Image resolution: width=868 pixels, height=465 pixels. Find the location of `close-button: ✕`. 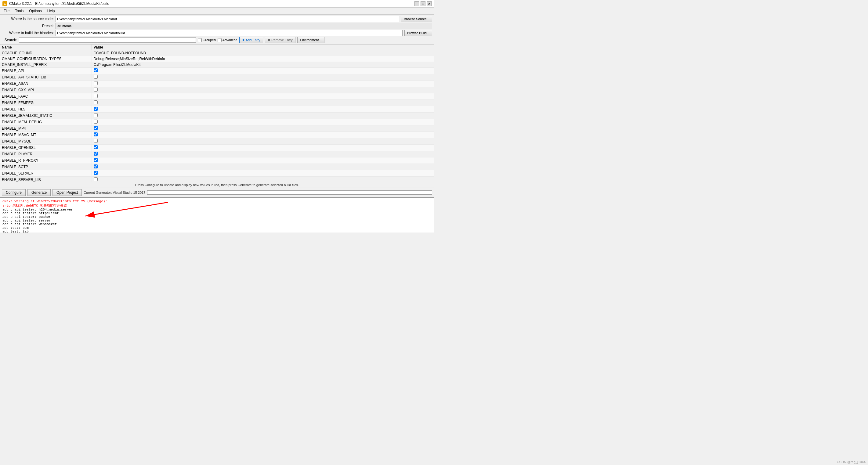

close-button: ✕ is located at coordinates (429, 4).